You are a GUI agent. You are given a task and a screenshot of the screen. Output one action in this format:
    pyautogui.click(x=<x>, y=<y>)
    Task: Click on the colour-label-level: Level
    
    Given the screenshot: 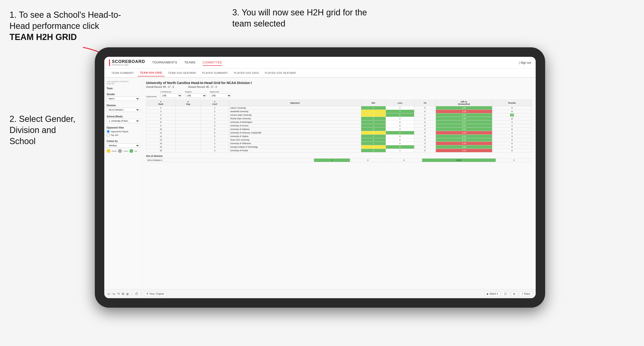 What is the action you would take?
    pyautogui.click(x=126, y=151)
    